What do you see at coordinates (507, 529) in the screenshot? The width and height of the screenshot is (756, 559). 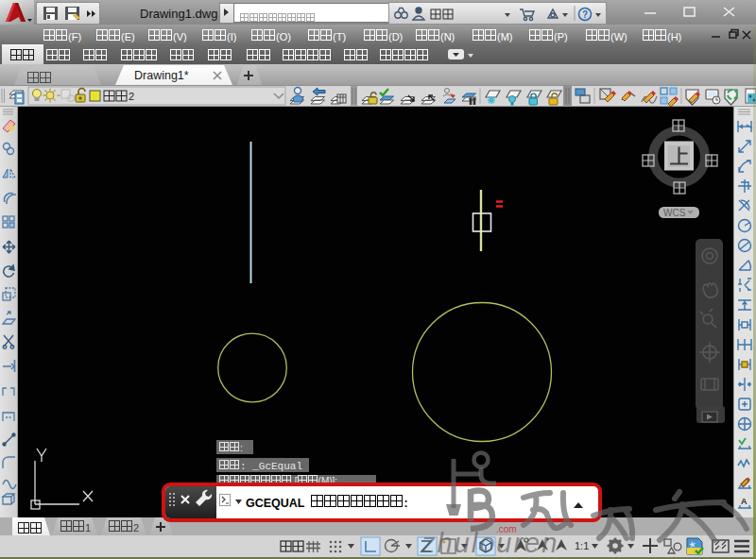 I see `svg-text: .com` at bounding box center [507, 529].